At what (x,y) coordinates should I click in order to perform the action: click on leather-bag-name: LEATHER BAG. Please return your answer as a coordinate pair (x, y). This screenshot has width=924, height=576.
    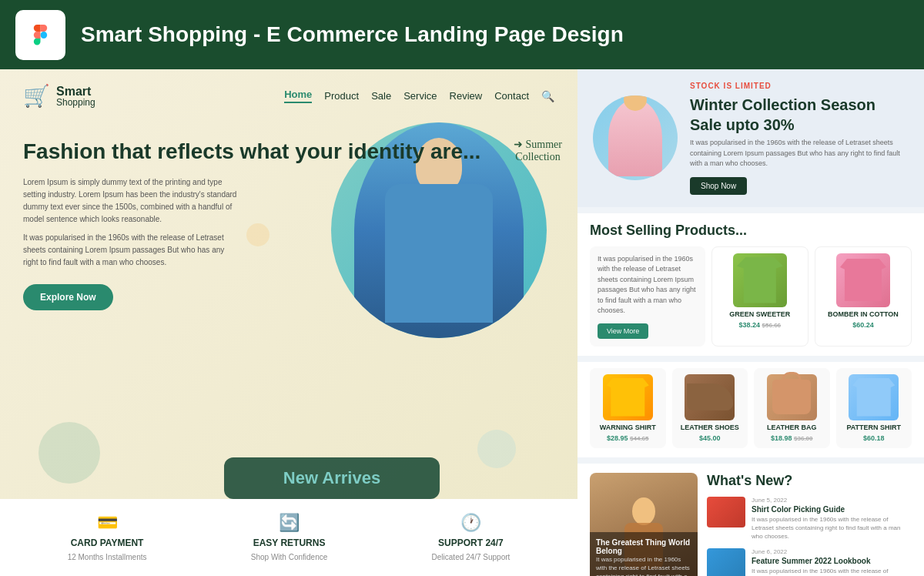
    Looking at the image, I should click on (792, 427).